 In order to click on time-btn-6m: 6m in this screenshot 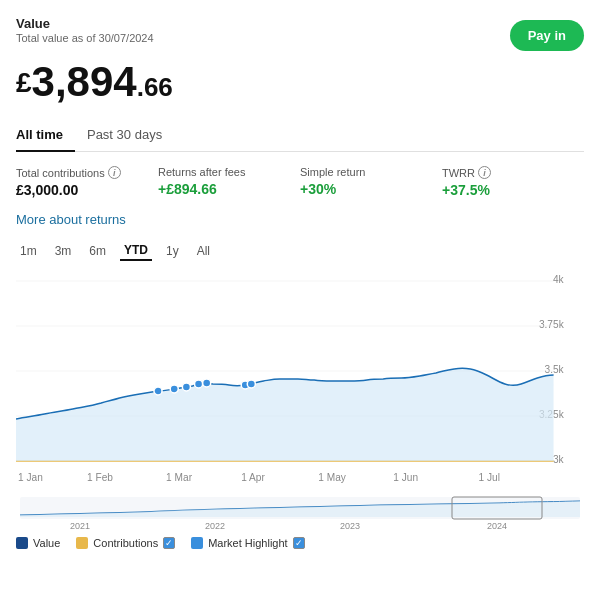, I will do `click(98, 251)`.